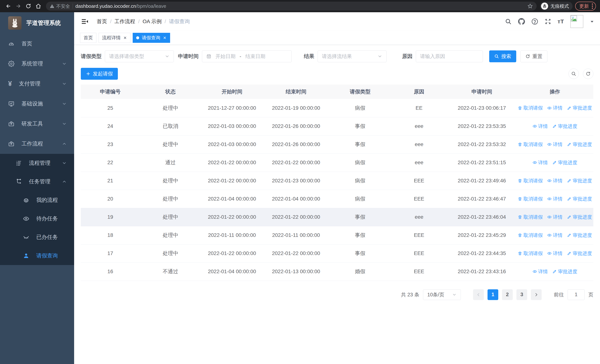  I want to click on breadcrumb-oa-example: OA 示例, so click(152, 21).